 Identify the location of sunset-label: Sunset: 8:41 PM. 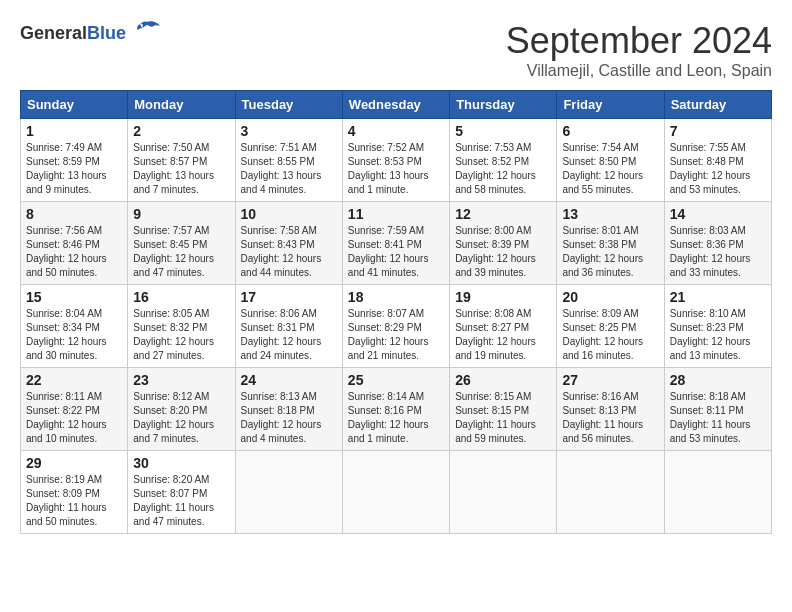
(385, 244).